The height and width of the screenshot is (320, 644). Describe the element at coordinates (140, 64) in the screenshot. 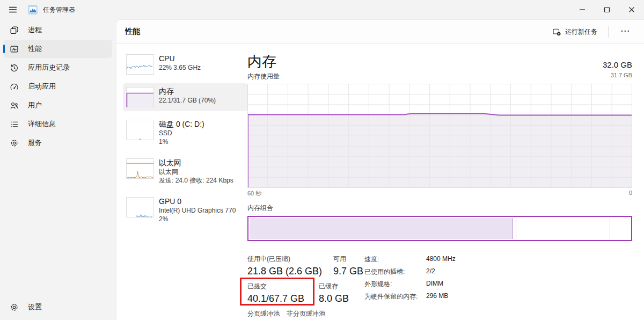

I see `cpu-sparkline-thumbnail` at that location.